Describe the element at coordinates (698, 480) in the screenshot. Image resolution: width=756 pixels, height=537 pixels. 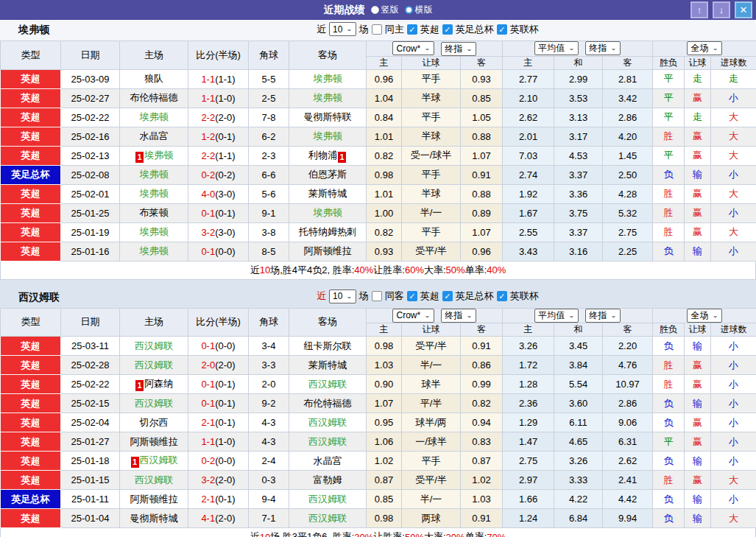
I see `result-handicap: 赢` at that location.